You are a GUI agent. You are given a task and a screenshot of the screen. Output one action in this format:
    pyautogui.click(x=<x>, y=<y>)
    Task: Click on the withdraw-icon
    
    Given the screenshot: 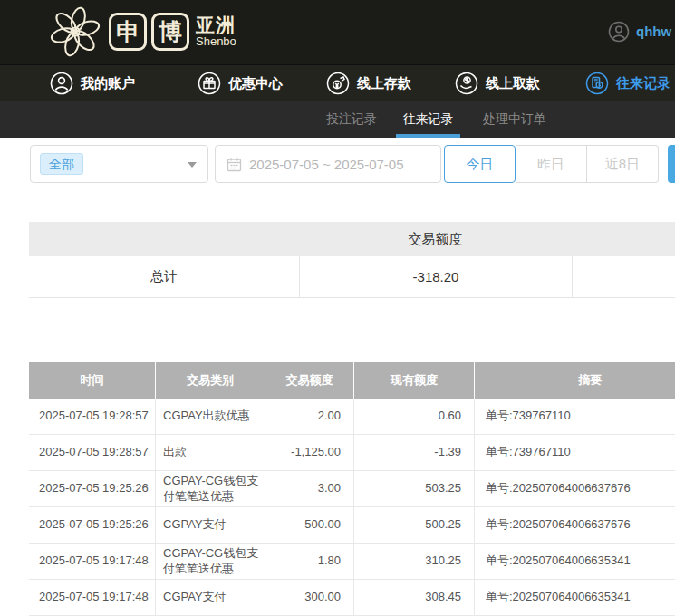 What is the action you would take?
    pyautogui.click(x=467, y=83)
    